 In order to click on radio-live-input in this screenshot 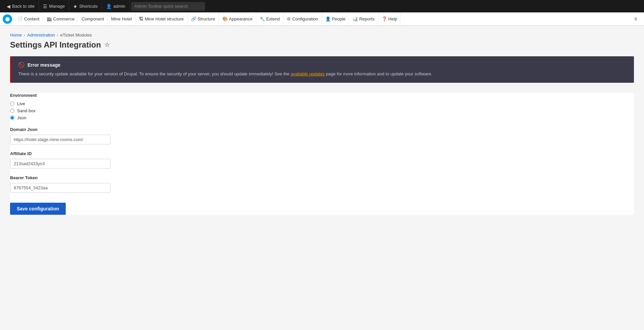, I will do `click(12, 104)`.